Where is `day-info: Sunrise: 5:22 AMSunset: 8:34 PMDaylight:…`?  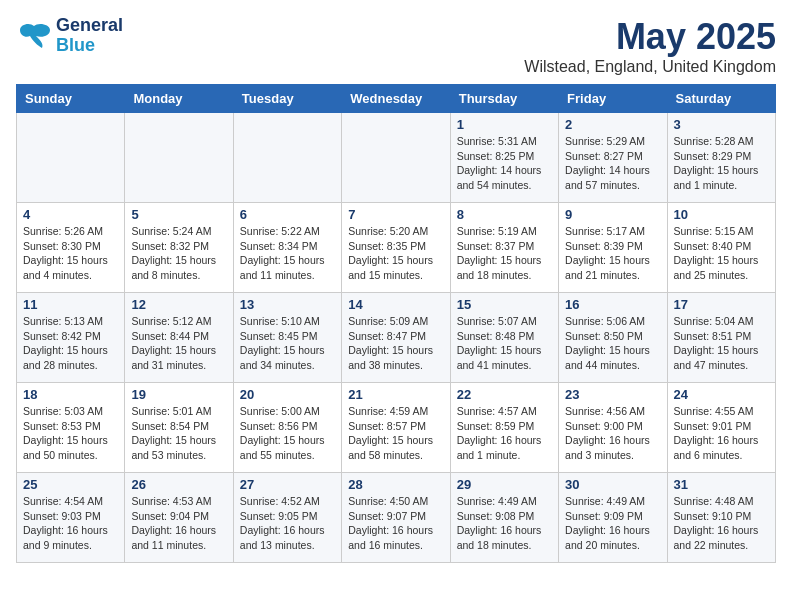 day-info: Sunrise: 5:22 AMSunset: 8:34 PMDaylight:… is located at coordinates (288, 254).